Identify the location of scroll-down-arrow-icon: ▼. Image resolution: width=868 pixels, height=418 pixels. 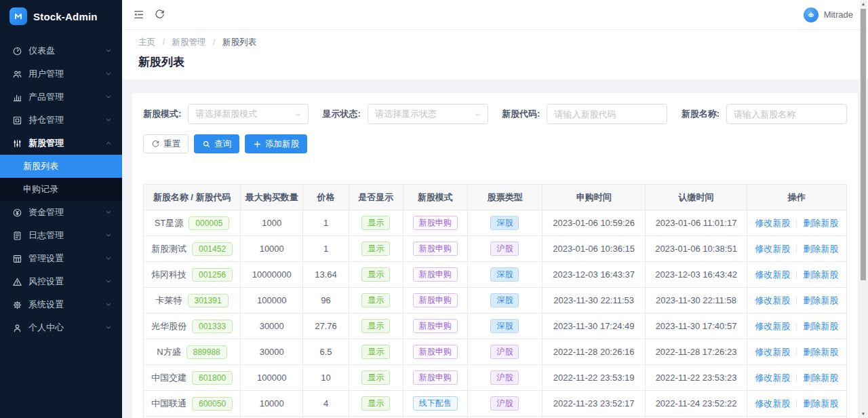
(863, 414).